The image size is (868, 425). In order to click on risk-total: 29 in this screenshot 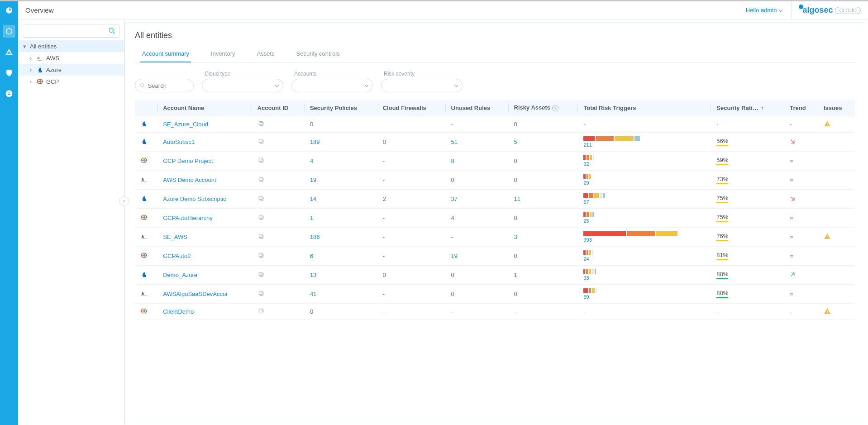, I will do `click(644, 183)`.